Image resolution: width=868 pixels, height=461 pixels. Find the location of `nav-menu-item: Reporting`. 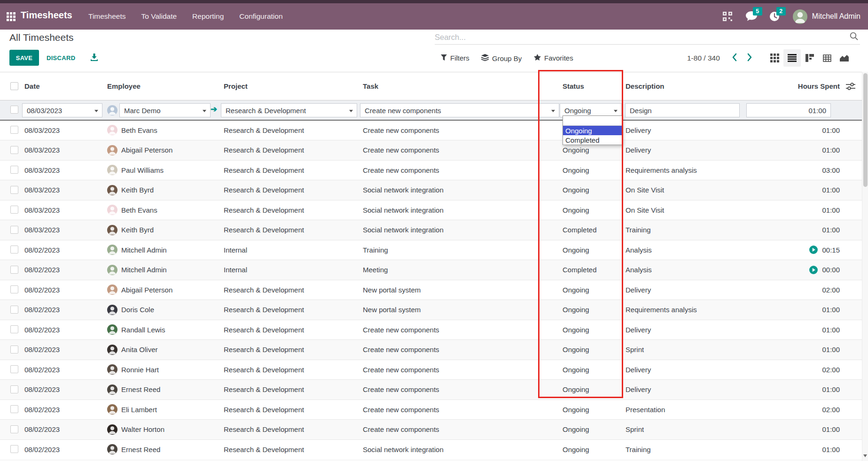

nav-menu-item: Reporting is located at coordinates (208, 16).